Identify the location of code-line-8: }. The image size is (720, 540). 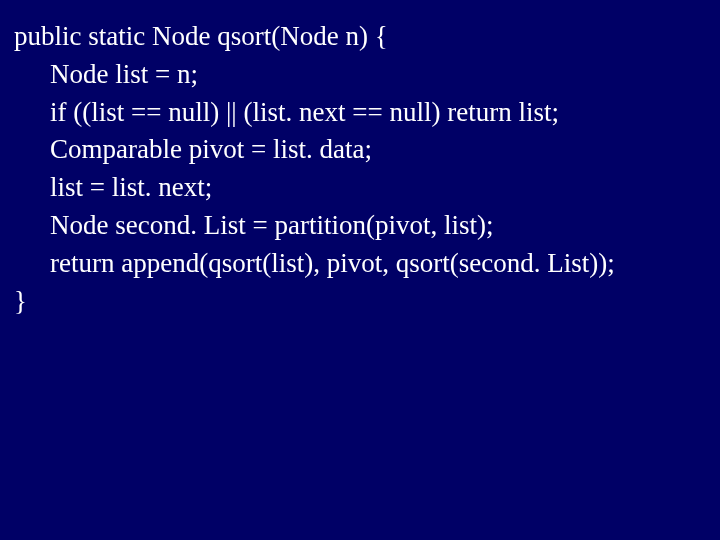
(360, 302).